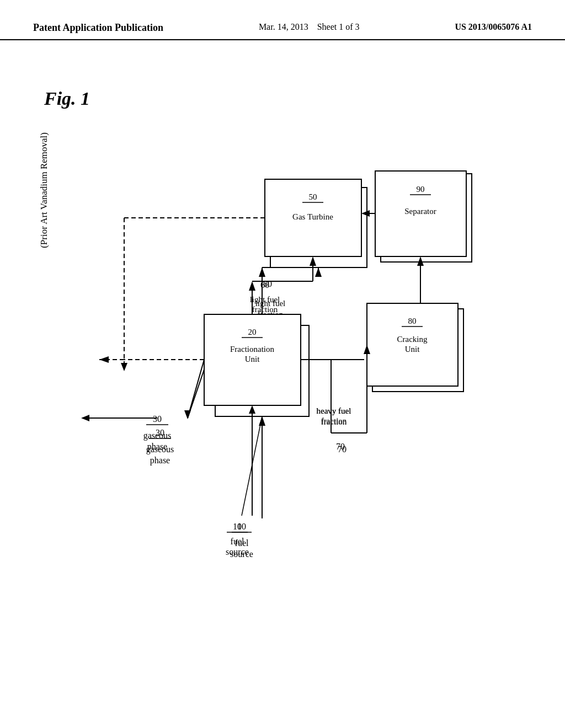 The width and height of the screenshot is (565, 728). What do you see at coordinates (313, 197) in the screenshot?
I see `svg-text: 50` at bounding box center [313, 197].